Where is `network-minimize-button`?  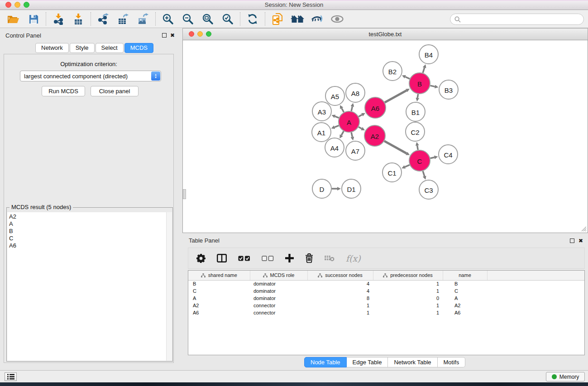
network-minimize-button is located at coordinates (200, 34).